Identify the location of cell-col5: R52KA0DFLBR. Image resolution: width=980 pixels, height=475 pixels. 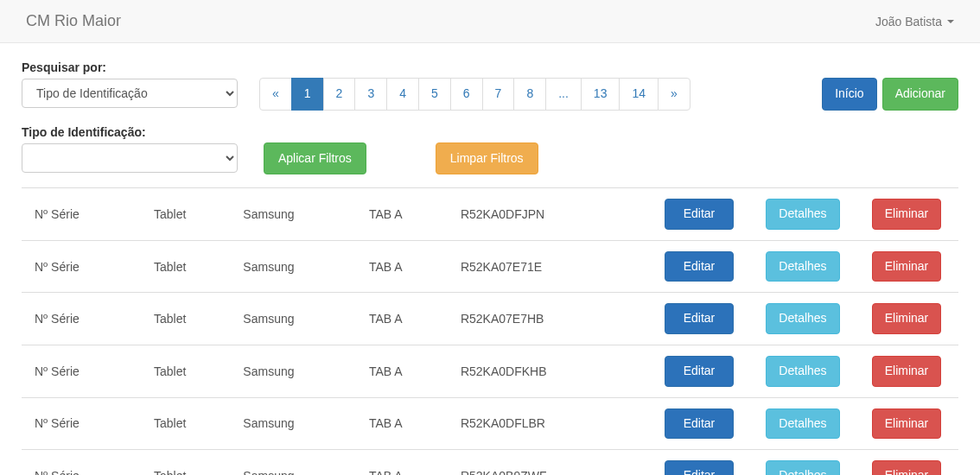
(550, 423).